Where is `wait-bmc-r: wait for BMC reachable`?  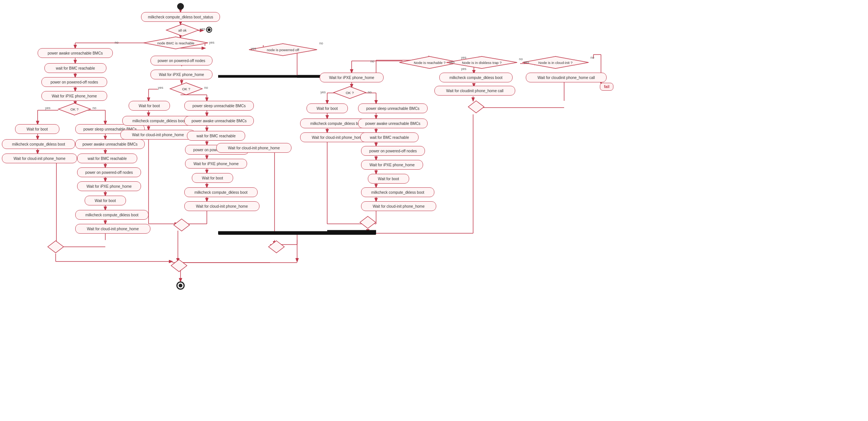
wait-bmc-r: wait for BMC reachable is located at coordinates (390, 137).